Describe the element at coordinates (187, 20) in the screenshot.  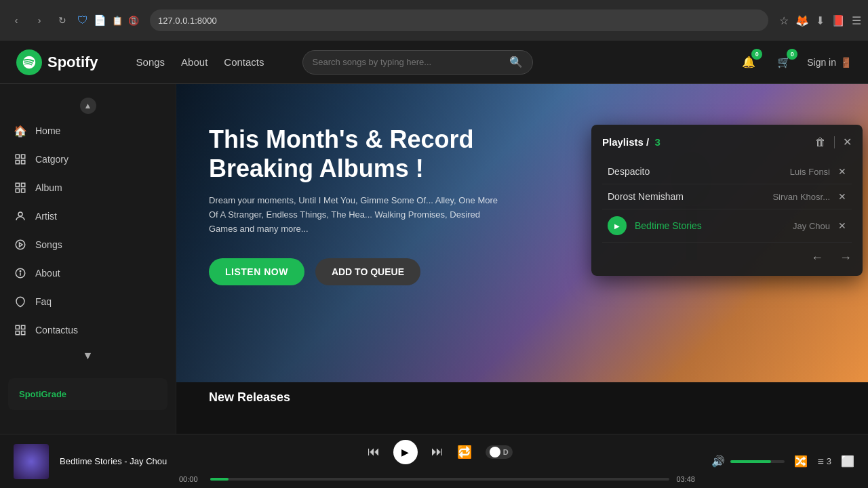
I see `url-text: 127.0.0.1:8000` at that location.